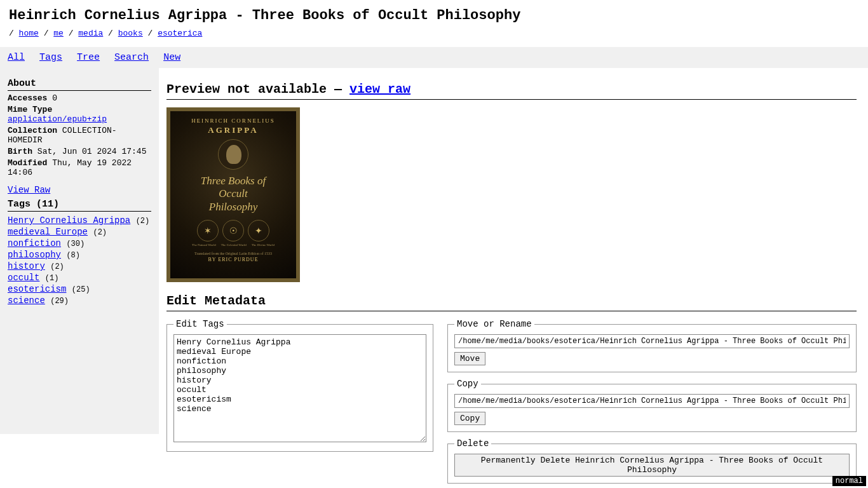 The image size is (868, 488). Describe the element at coordinates (69, 220) in the screenshot. I see `tag-link: Henry Cornelius Agrippa` at that location.